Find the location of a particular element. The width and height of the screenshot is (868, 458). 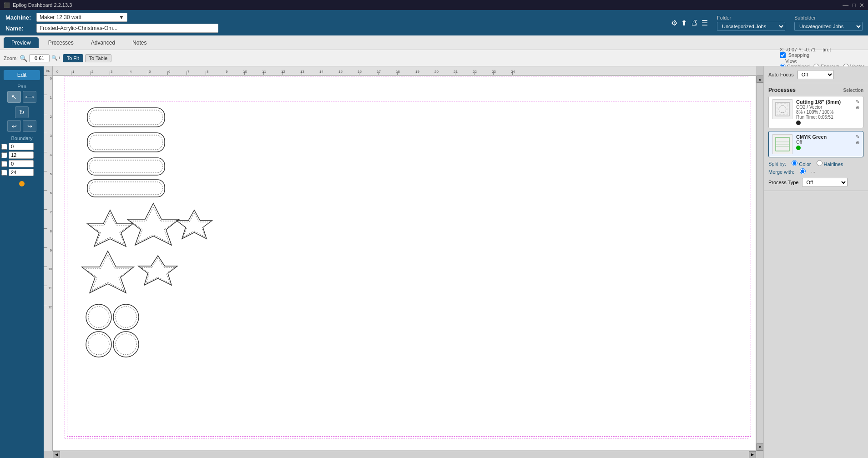

left-border-line is located at coordinates (65, 257).